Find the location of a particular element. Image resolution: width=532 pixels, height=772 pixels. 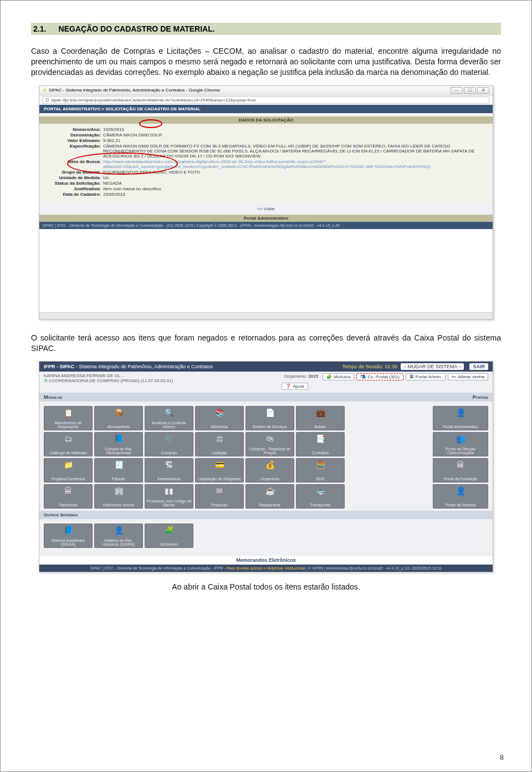

module-tile: 🚌Transportes is located at coordinates (320, 496).